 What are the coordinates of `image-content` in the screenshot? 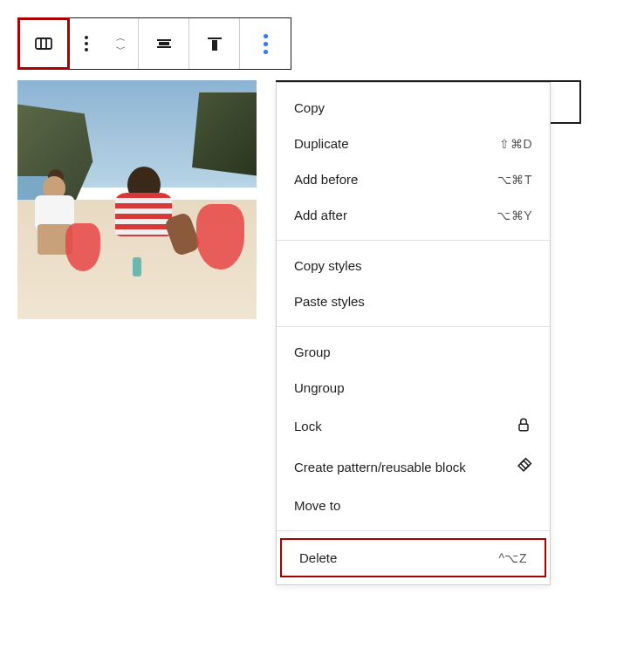 It's located at (137, 200).